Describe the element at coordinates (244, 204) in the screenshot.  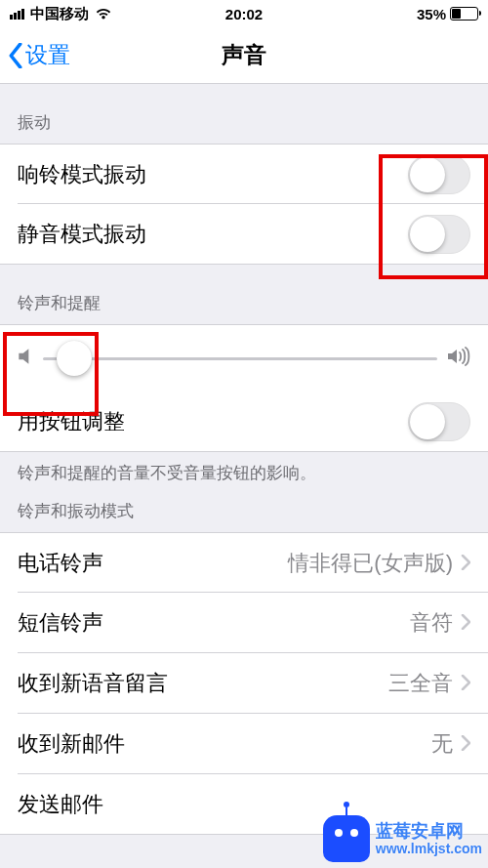
I see `vibration-group: 响铃模式振动 静音模式振动` at that location.